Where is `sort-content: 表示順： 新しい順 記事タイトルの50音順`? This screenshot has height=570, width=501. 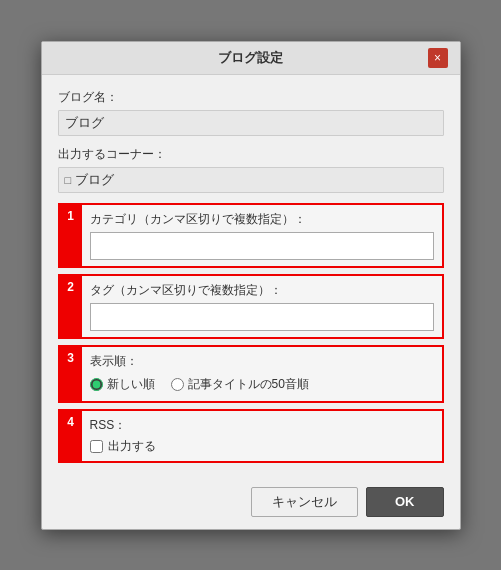 sort-content: 表示順： 新しい順 記事タイトルの50音順 is located at coordinates (262, 374).